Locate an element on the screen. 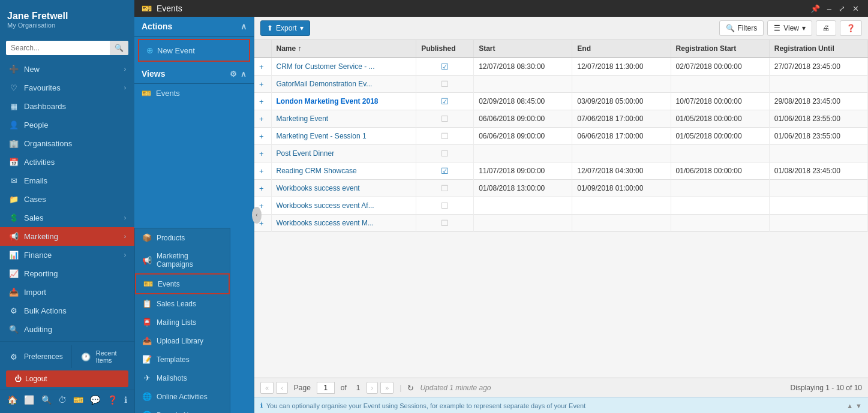 This screenshot has height=413, width=868. new-event-button: ⊕ New Event is located at coordinates (194, 50).